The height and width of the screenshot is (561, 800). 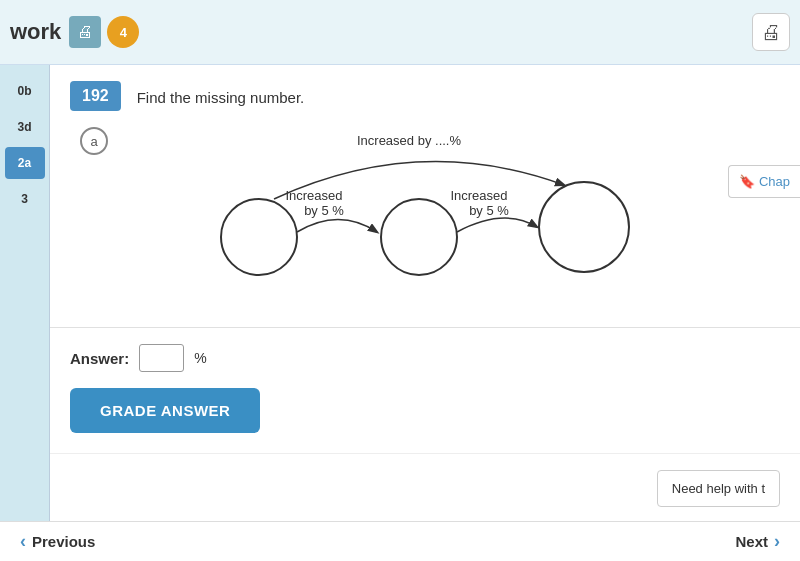 I want to click on answer-section: Answer: %, so click(x=425, y=358).